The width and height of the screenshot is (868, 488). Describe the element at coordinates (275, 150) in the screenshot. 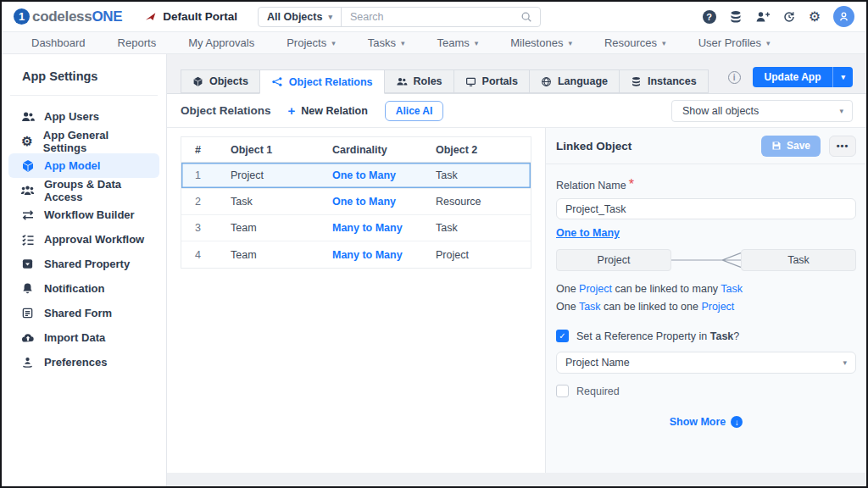

I see `col-header-object1: Object 1` at that location.